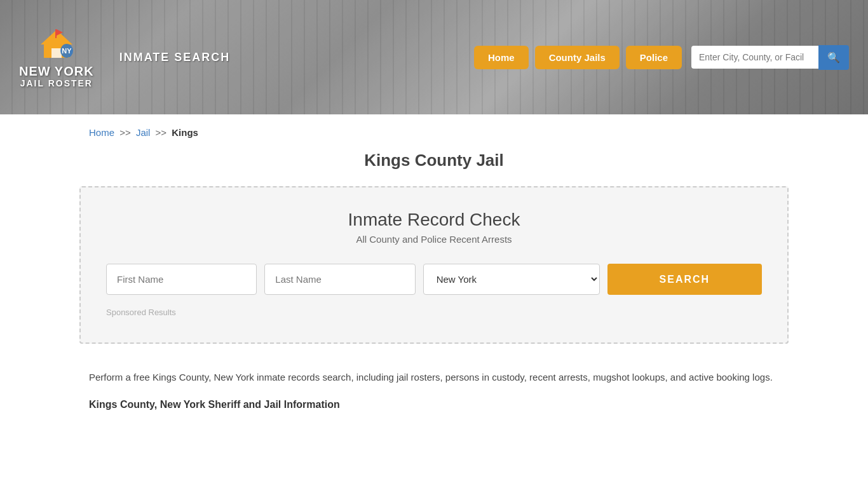 The width and height of the screenshot is (868, 488). Describe the element at coordinates (161, 132) in the screenshot. I see `breadcrumb-sep2: >>` at that location.